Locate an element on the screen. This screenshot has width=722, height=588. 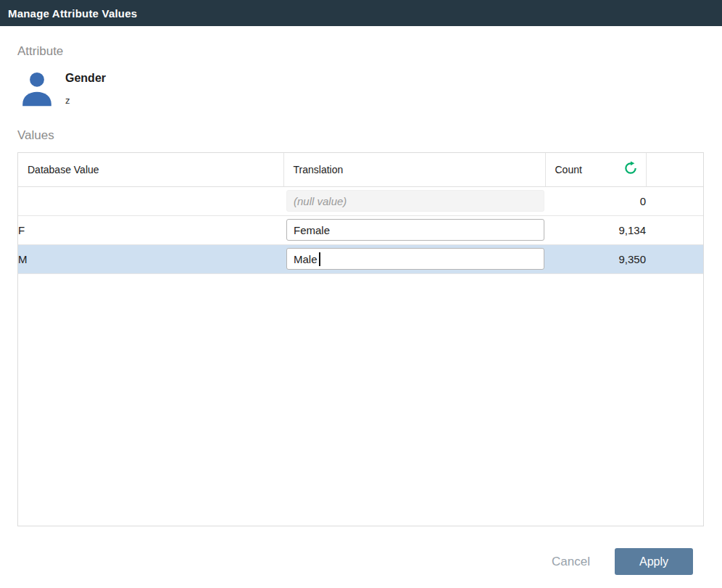
attribute-summary: Gender z is located at coordinates (361, 88).